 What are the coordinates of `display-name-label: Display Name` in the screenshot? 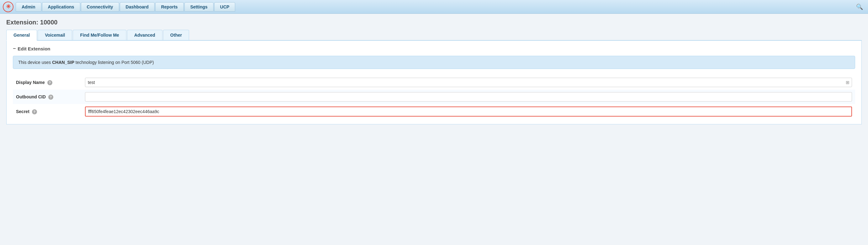 It's located at (30, 82).